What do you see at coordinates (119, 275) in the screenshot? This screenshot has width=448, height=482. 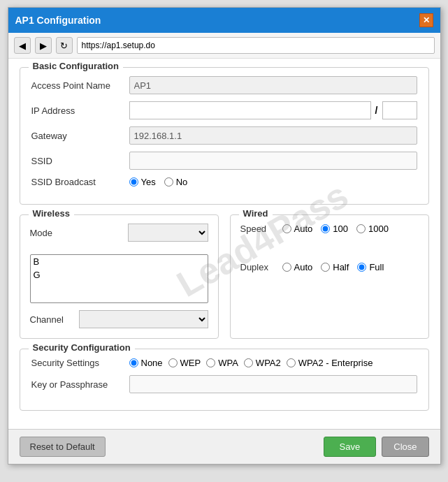 I see `mode-listbox-g: G` at bounding box center [119, 275].